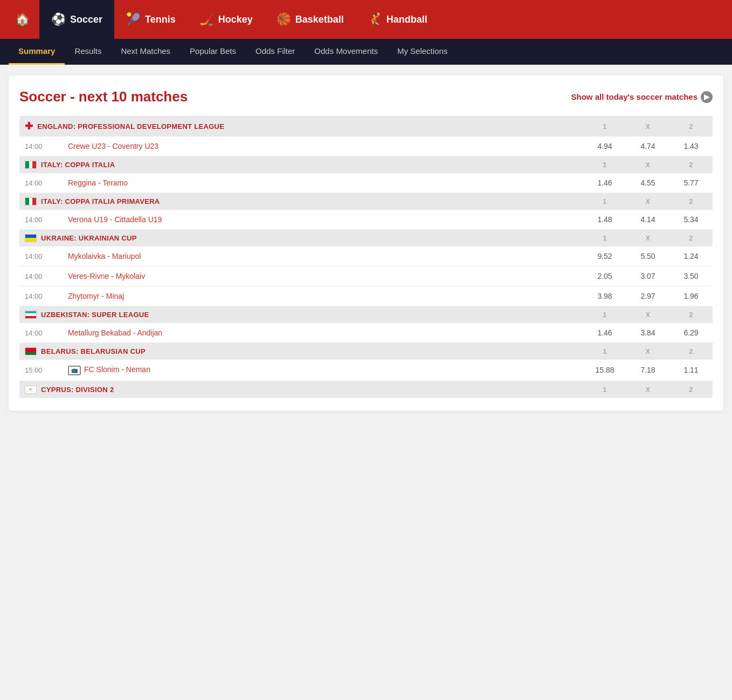 The image size is (732, 700). What do you see at coordinates (648, 333) in the screenshot?
I see `odd-x: 3.84` at bounding box center [648, 333].